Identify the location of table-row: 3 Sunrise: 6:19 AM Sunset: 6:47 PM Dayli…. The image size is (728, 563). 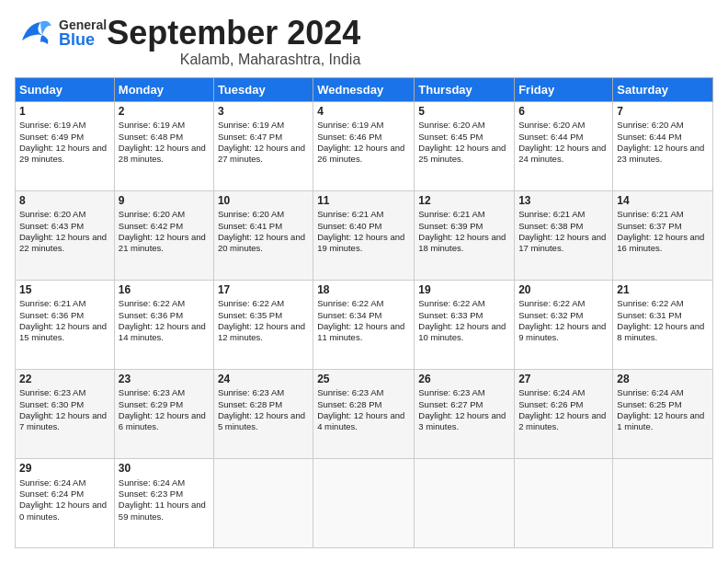
(263, 145).